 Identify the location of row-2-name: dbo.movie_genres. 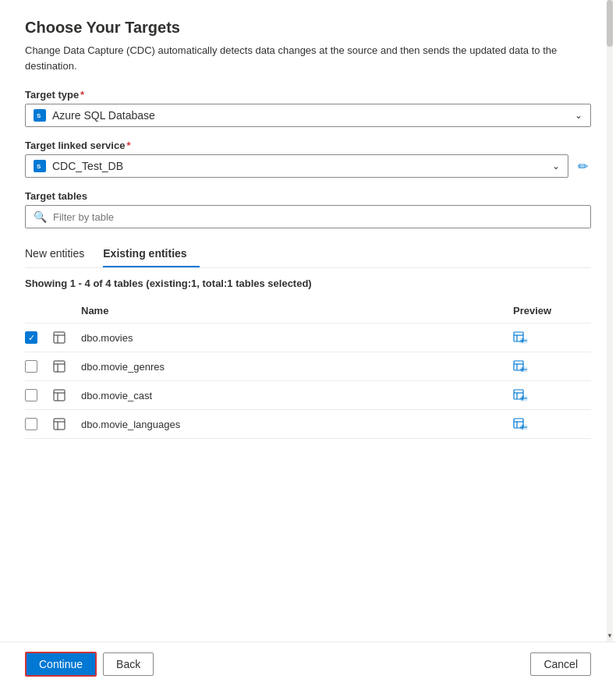
(297, 366).